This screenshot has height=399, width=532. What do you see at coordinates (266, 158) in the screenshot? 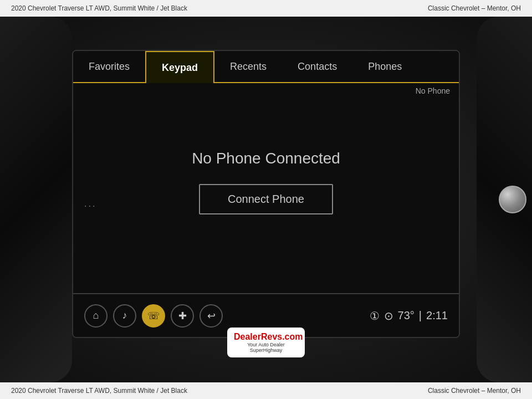
I see `no-phone-message: No Phone Connected` at bounding box center [266, 158].